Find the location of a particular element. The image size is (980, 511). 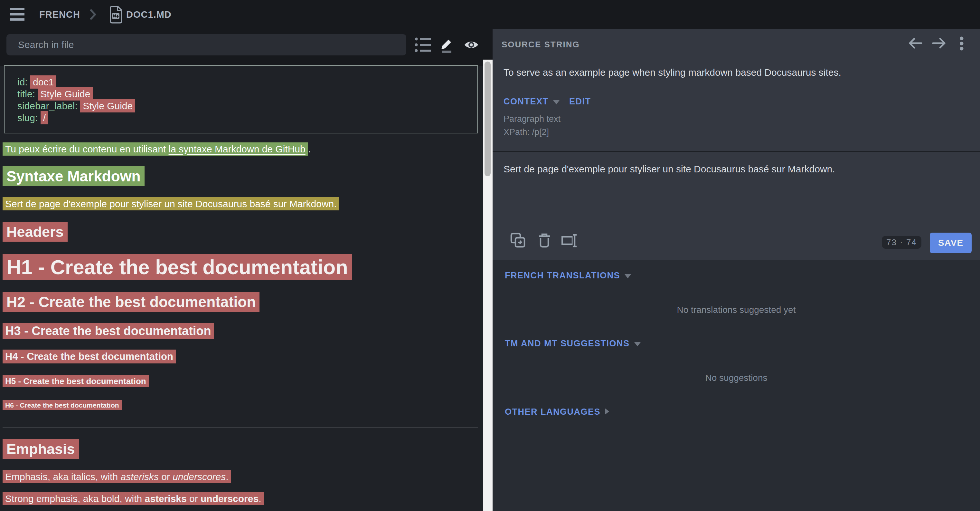

breadcrumb-chevron-icon is located at coordinates (94, 14).